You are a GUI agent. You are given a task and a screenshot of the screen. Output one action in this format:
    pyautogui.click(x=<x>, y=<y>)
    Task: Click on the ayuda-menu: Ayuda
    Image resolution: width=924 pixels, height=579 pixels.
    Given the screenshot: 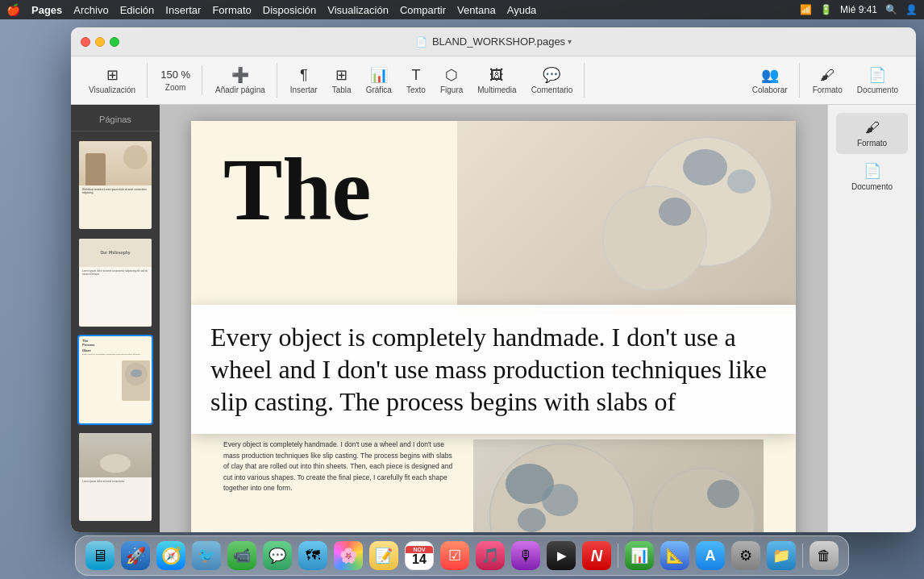 What is the action you would take?
    pyautogui.click(x=522, y=10)
    